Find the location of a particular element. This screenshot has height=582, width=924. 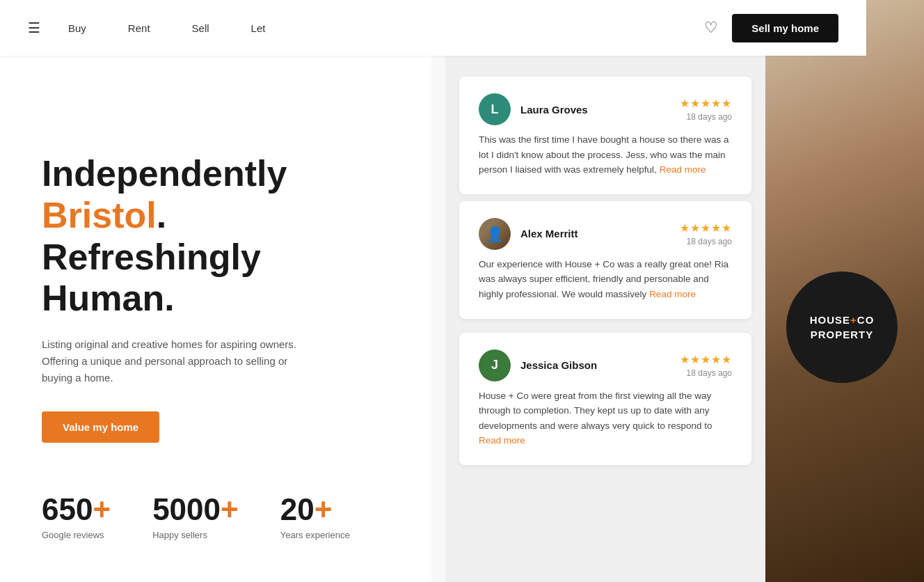

review-stars-3: ★★★★★ is located at coordinates (706, 359).